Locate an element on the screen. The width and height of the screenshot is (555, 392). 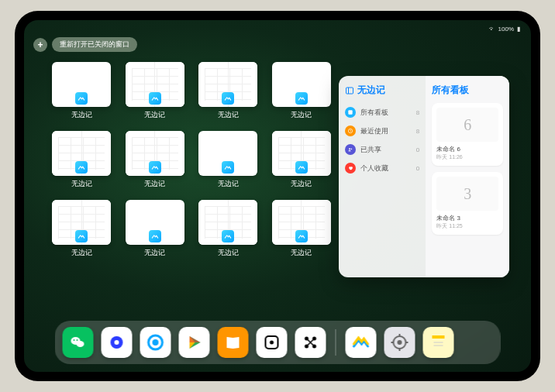
dock-separator is located at coordinates (336, 342).